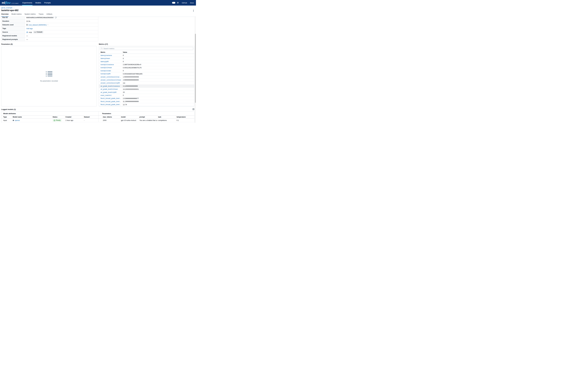 The height and width of the screenshot is (368, 588). What do you see at coordinates (17, 120) in the screenshot?
I see `model-name-link: openai` at bounding box center [17, 120].